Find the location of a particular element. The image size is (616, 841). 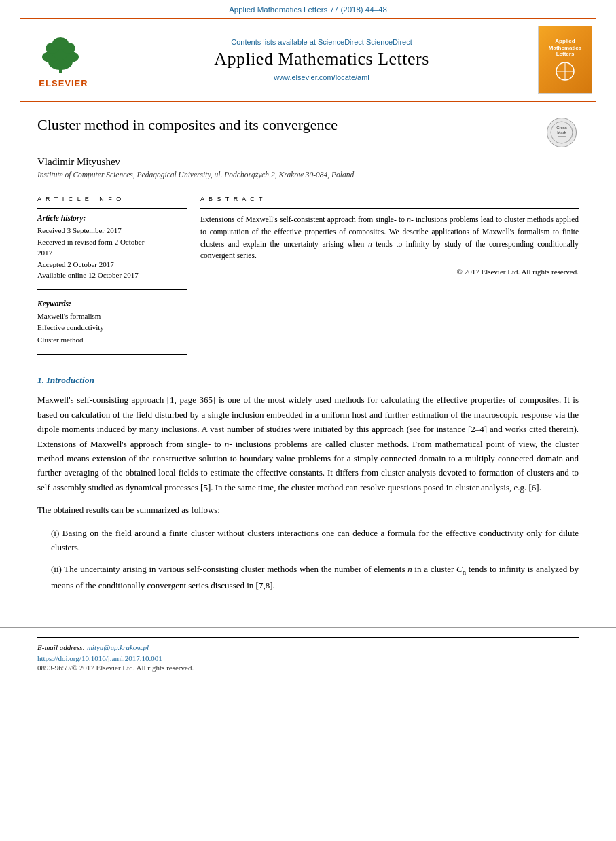

abstract-column: A B S T R A C T Extensions of Maxwell's … is located at coordinates (390, 278).